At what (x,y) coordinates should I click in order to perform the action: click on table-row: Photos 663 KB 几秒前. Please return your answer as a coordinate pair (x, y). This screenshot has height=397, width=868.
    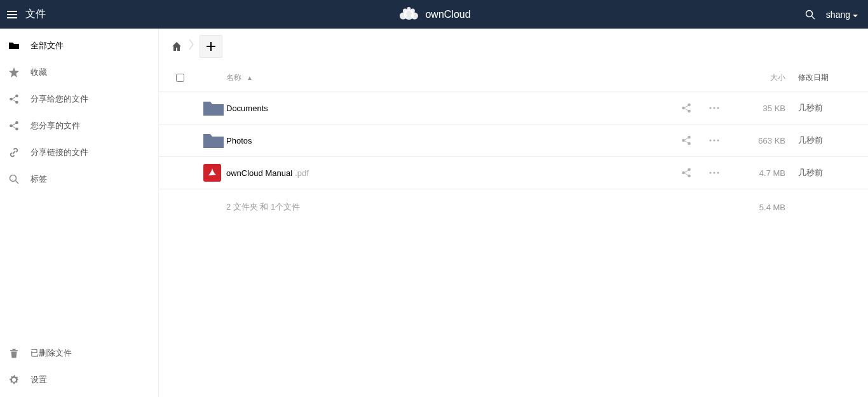
    Looking at the image, I should click on (513, 141).